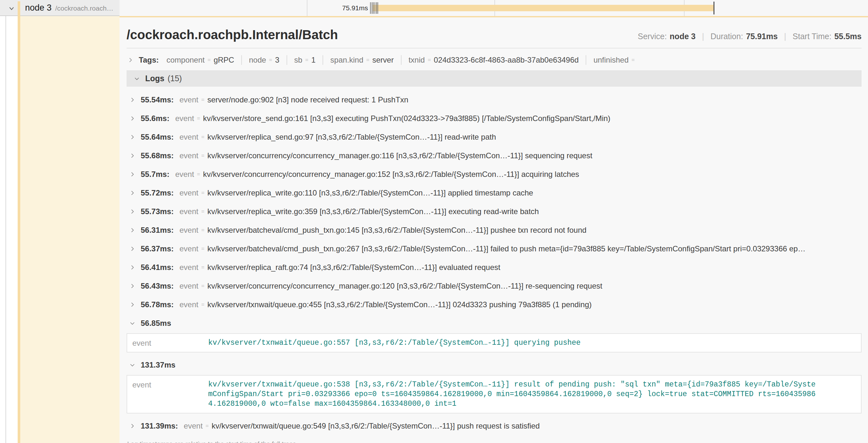  Describe the element at coordinates (494, 137) in the screenshot. I see `log-entry-collapsed: 55.64ms: event = kv/kvserver/replica_sen…` at that location.